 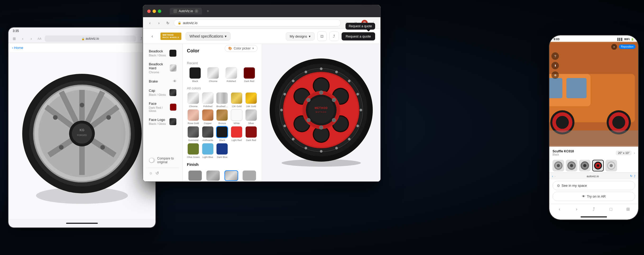 I want to click on ar-plus-btn: ⊕, so click(x=555, y=75).